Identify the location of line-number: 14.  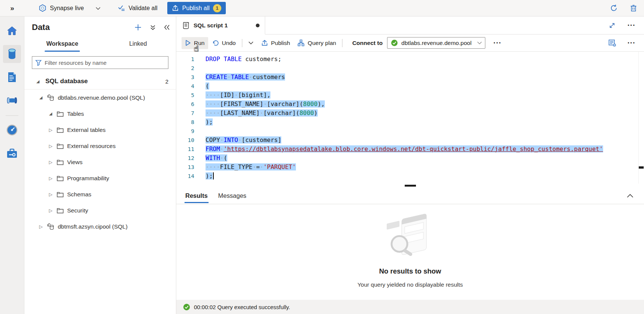
(185, 176).